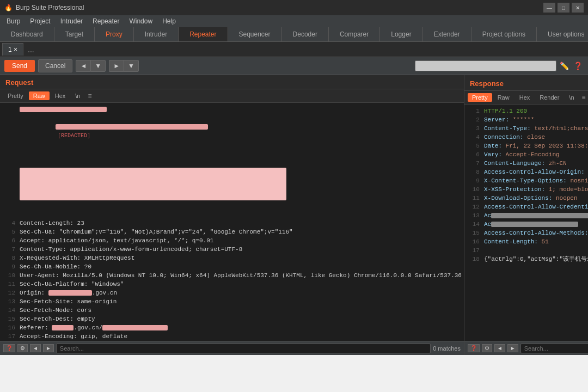 The height and width of the screenshot is (392, 588). What do you see at coordinates (294, 66) in the screenshot?
I see `toolbar: Send Cancel ◄ ▼ ► ▼ ✏️ ❓` at bounding box center [294, 66].